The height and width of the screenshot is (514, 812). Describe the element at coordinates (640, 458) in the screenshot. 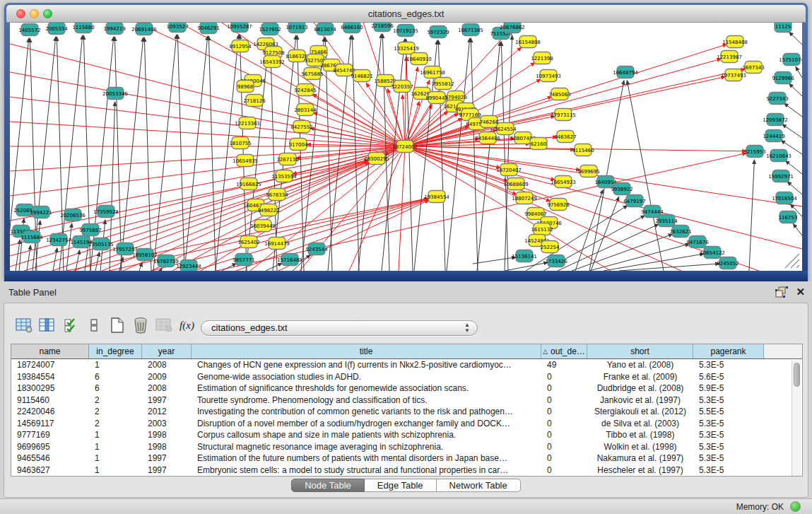

I see `cell-short: Nakamura et al. (1997)` at that location.